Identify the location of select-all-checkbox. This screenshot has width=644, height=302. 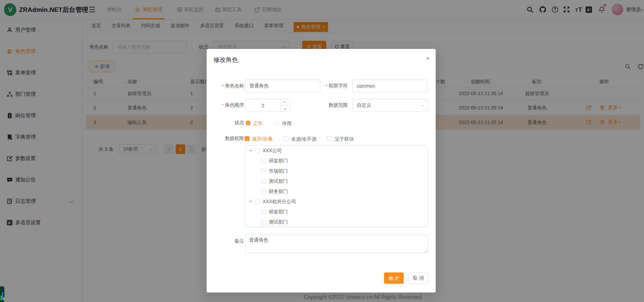
(286, 139).